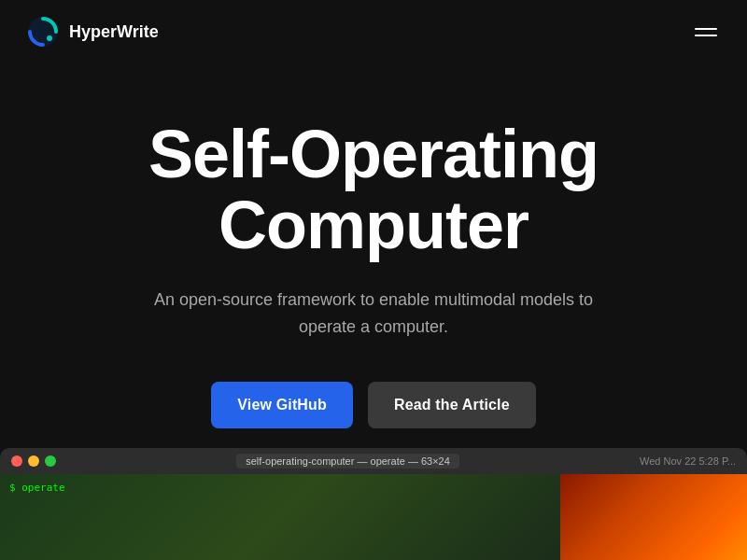 The height and width of the screenshot is (560, 747). I want to click on hero-subtitle: An open-source framework to enable multi…, so click(374, 314).